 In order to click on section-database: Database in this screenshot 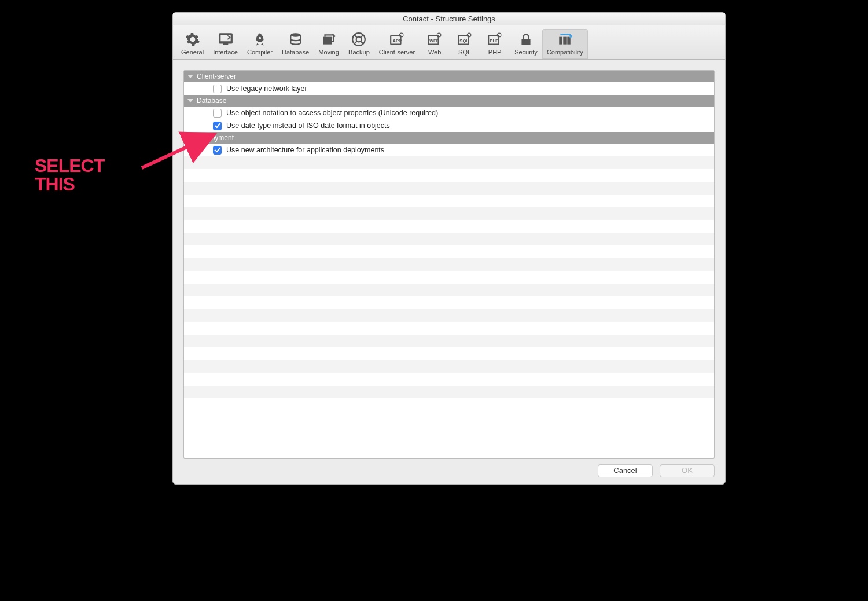, I will do `click(449, 101)`.